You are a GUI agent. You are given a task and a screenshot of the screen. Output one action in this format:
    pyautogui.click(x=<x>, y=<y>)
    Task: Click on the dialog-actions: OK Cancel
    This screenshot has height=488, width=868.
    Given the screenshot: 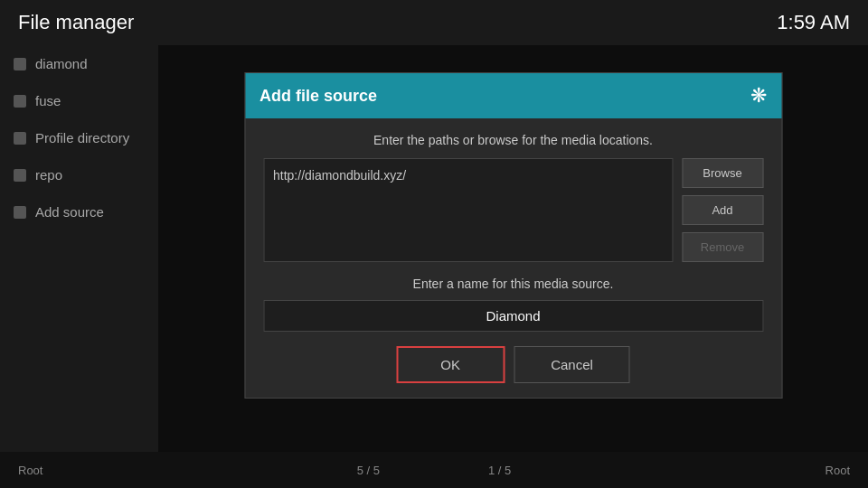 What is the action you would take?
    pyautogui.click(x=514, y=365)
    